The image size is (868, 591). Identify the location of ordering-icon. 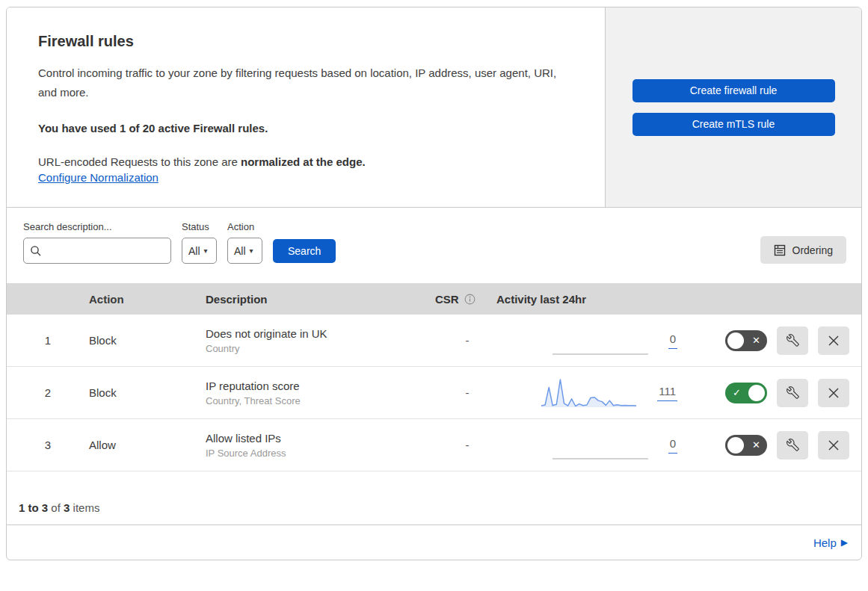
(780, 250).